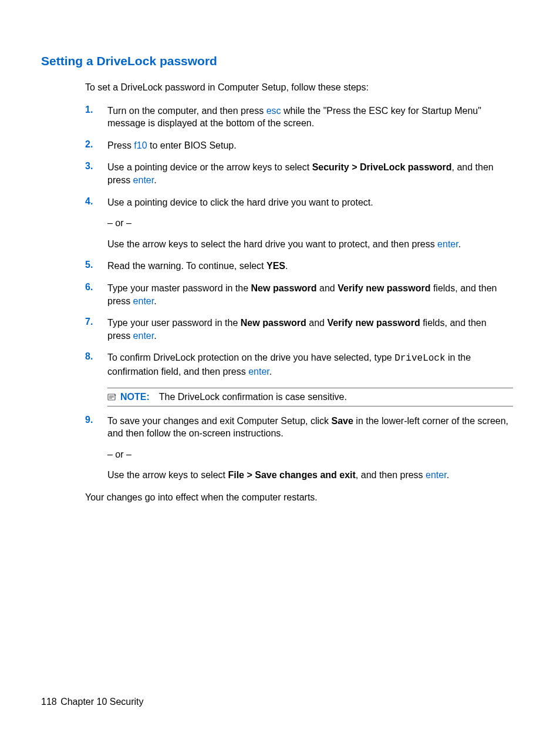 This screenshot has width=560, height=746. Describe the element at coordinates (309, 295) in the screenshot. I see `step-body: Type your master password in the New pas…` at that location.